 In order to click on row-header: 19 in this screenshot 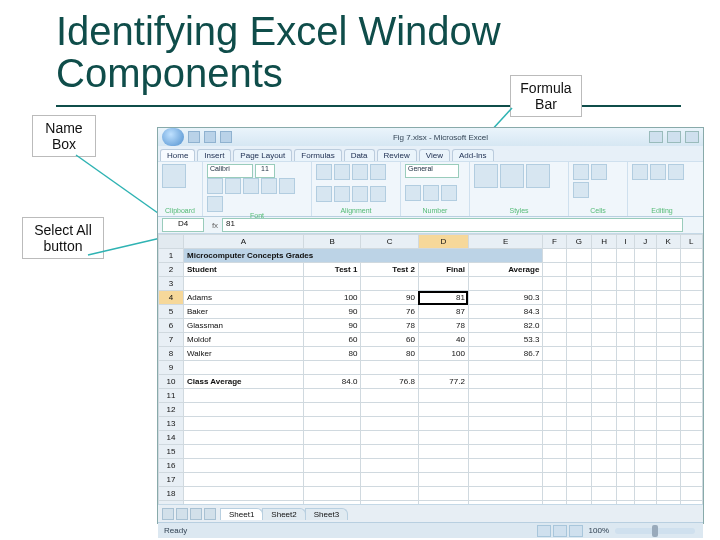, I will do `click(172, 503)`.